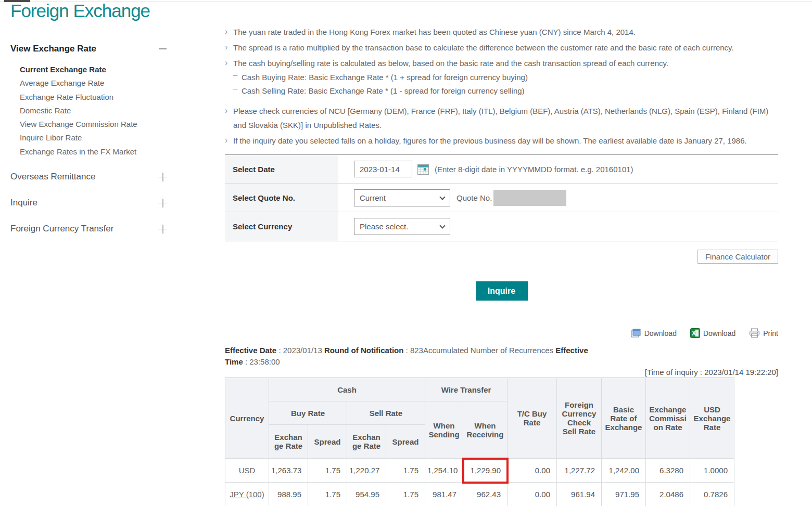  What do you see at coordinates (502, 32) in the screenshot?
I see `note-yuan-rate: ›The yuan rate traded in the Hong Kong F…` at bounding box center [502, 32].